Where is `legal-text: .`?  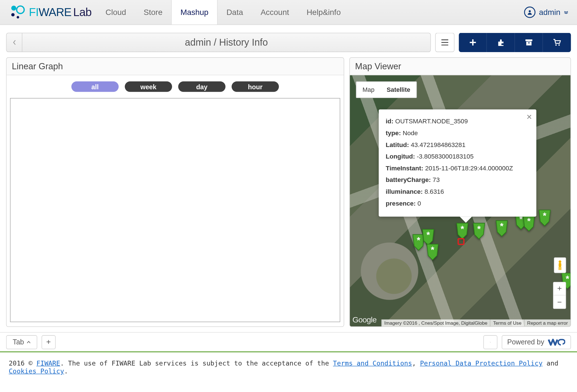
legal-text: . is located at coordinates (66, 371).